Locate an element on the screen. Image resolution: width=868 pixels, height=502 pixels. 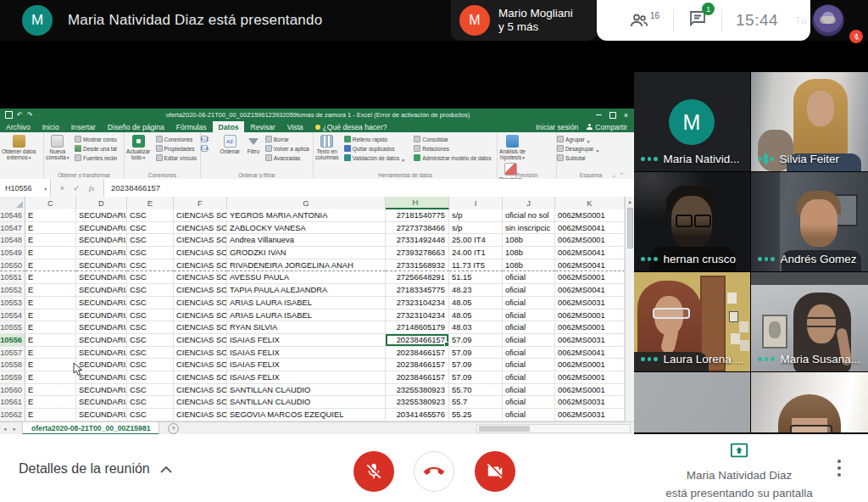
row-header: 10554 is located at coordinates (13, 315).